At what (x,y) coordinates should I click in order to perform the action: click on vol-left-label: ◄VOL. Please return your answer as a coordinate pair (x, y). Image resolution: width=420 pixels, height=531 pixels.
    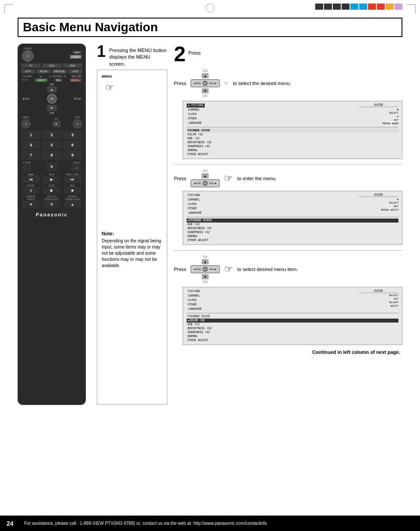
    Looking at the image, I should click on (26, 99).